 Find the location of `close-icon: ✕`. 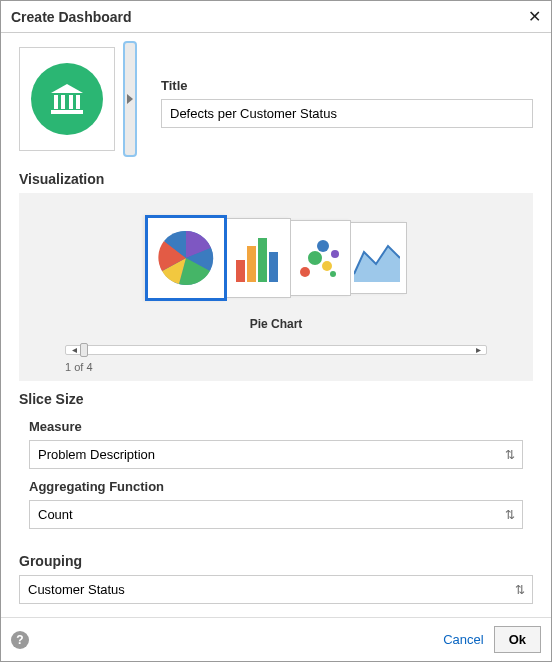

close-icon: ✕ is located at coordinates (534, 16).